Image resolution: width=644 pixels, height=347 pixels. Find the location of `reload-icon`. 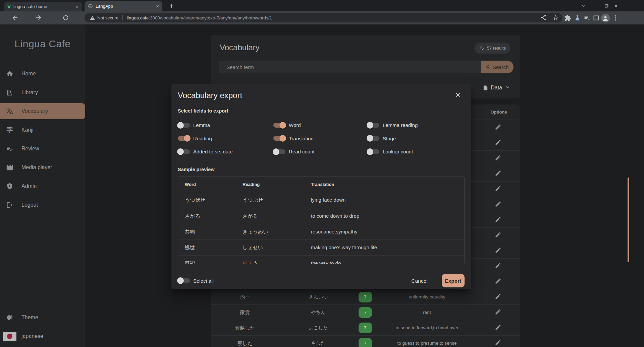

reload-icon is located at coordinates (66, 18).